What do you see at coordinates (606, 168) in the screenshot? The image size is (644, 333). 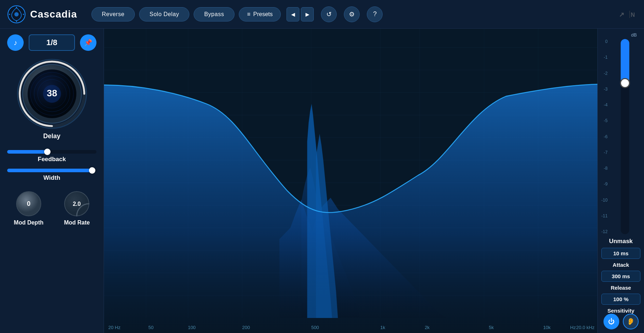 I see `db-n8: -8` at bounding box center [606, 168].